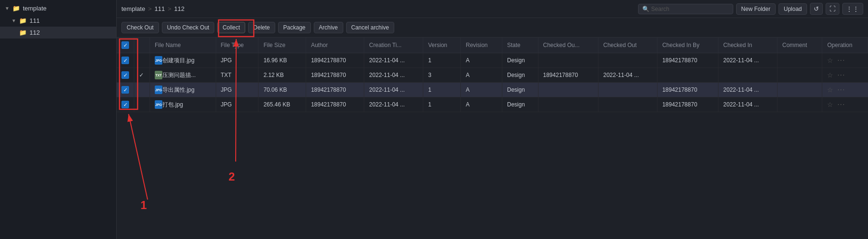 This screenshot has width=868, height=239. I want to click on row-filename-cell: JPG 打包.jpg, so click(183, 105).